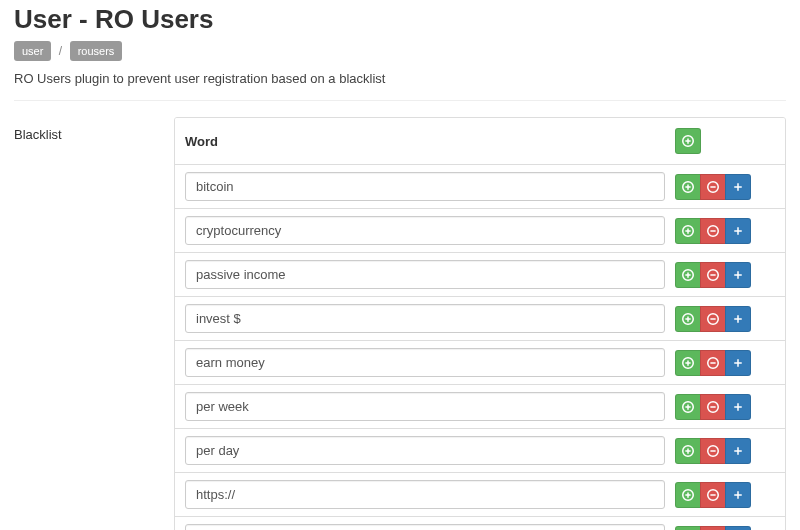 Image resolution: width=800 pixels, height=530 pixels. I want to click on divider, so click(400, 100).